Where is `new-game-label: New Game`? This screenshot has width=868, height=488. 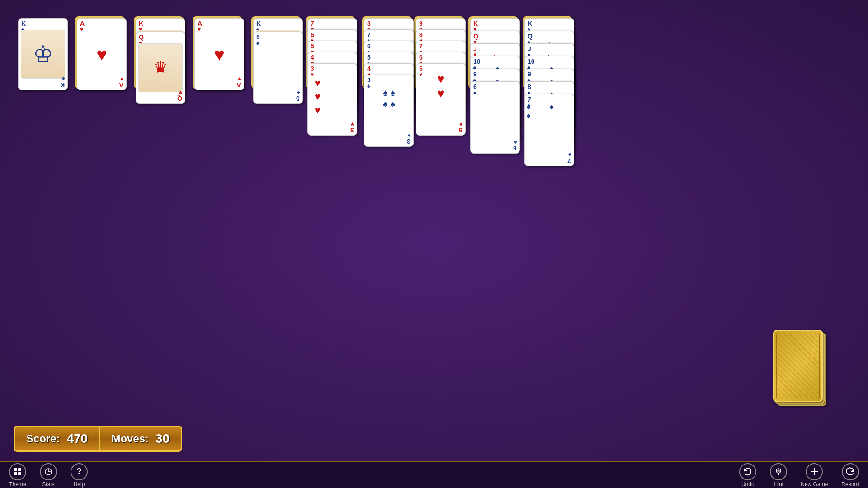
new-game-label: New Game is located at coordinates (814, 484).